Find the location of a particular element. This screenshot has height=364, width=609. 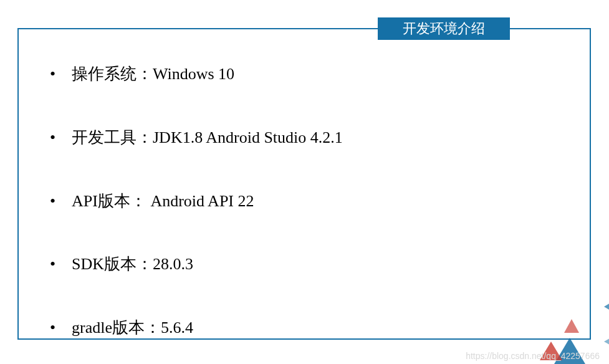

watermark: https://blog.csdn.net/qq_42257666 is located at coordinates (532, 356).